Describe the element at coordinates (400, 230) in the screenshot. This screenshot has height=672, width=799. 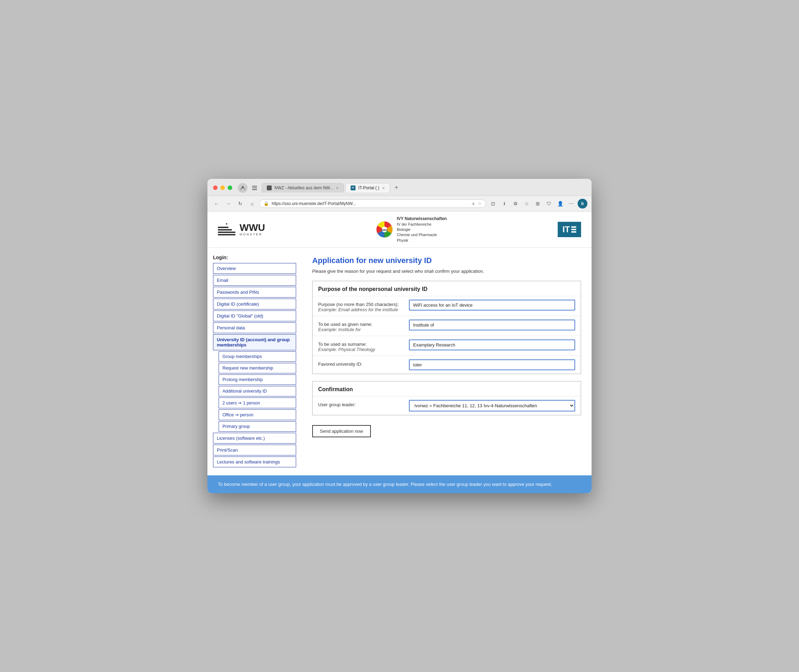
I see `site-header: WWU MÜNSTER NWZ` at that location.